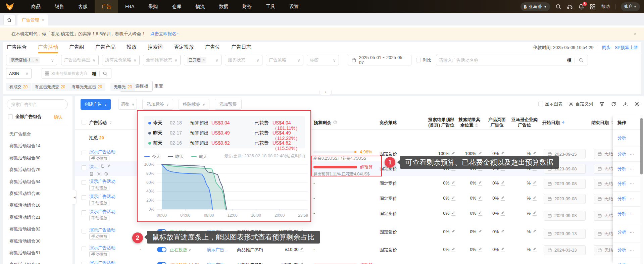 This screenshot has width=644, height=264. What do you see at coordinates (200, 7) in the screenshot?
I see `top-nav-item-物流: 物流` at bounding box center [200, 7].